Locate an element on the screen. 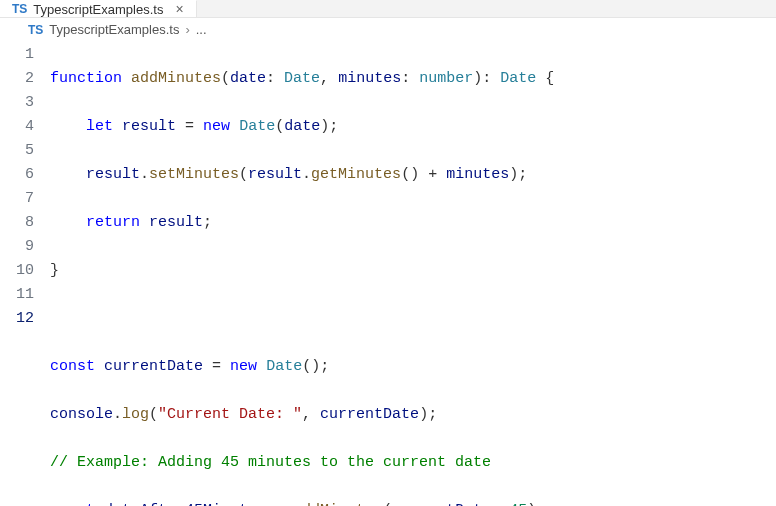 The height and width of the screenshot is (506, 776). line-number: 2 is located at coordinates (17, 79).